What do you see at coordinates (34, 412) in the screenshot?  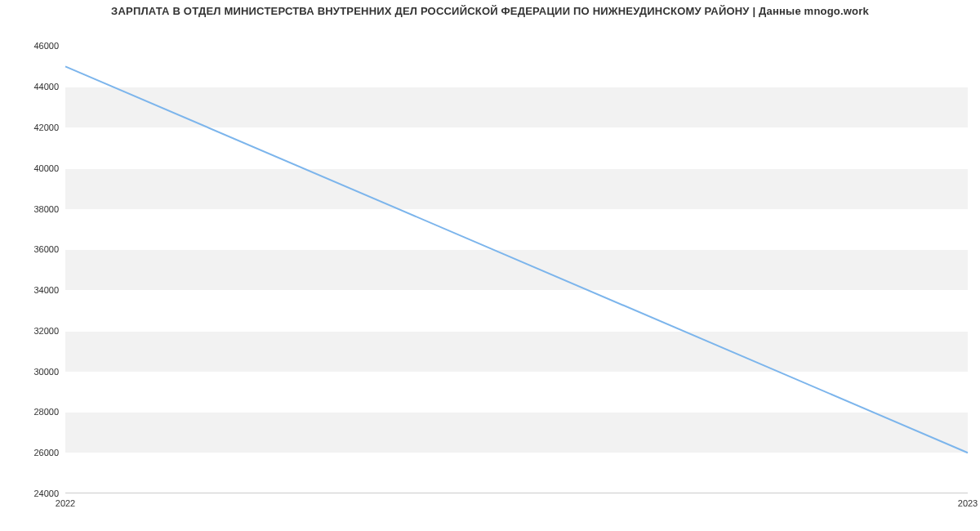 I see `y-tick-label: 28000` at bounding box center [34, 412].